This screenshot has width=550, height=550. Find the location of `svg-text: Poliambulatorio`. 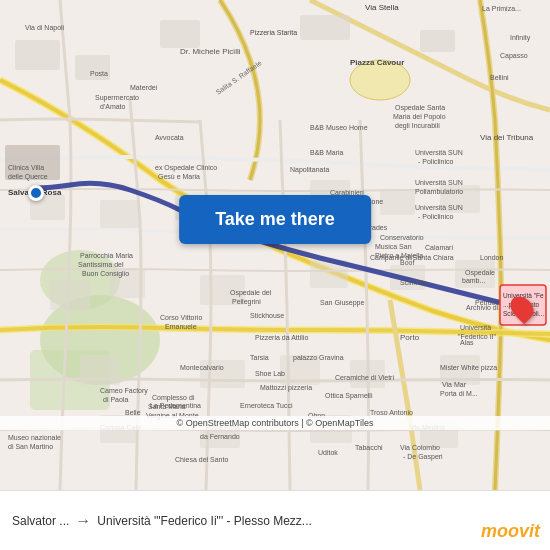

svg-text: Poliambulatorio is located at coordinates (439, 192).